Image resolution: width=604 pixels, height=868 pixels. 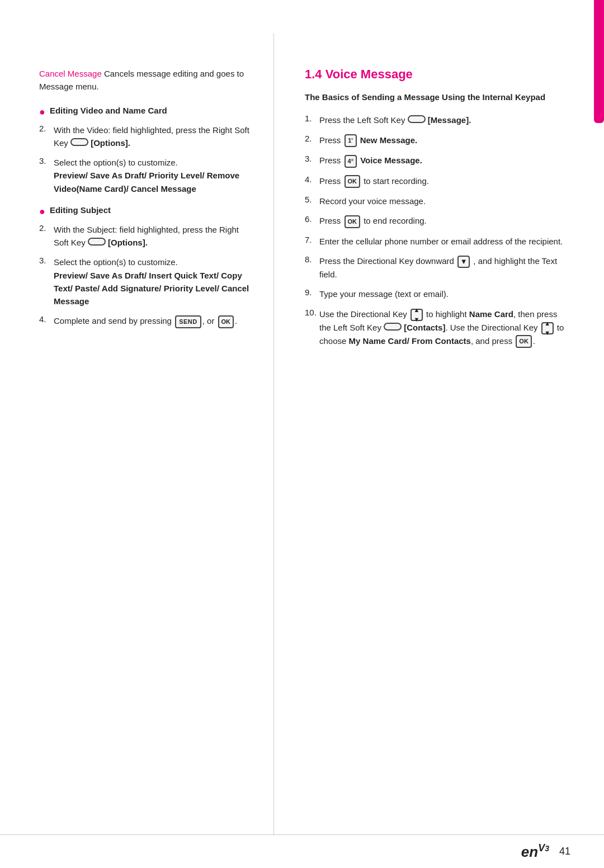 What do you see at coordinates (445, 328) in the screenshot?
I see `r-item-10-content: Use the Directional Key ▲▼ to highlight …` at bounding box center [445, 328].